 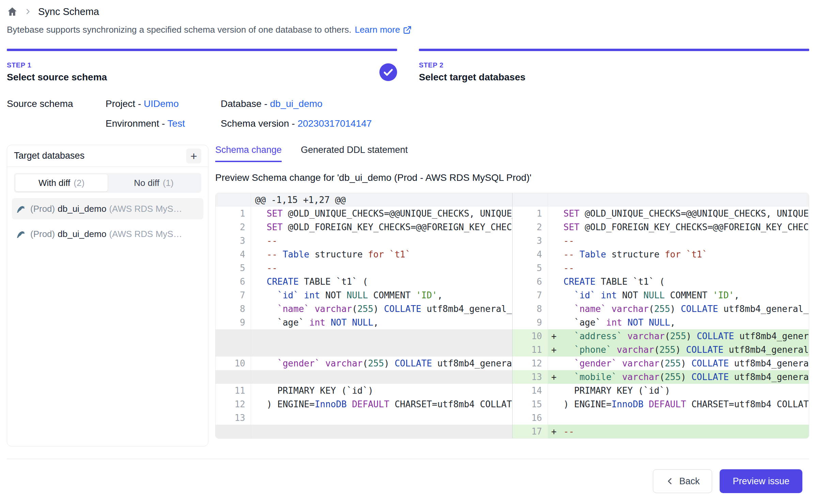 I want to click on project-link: UIDemo, so click(x=161, y=104).